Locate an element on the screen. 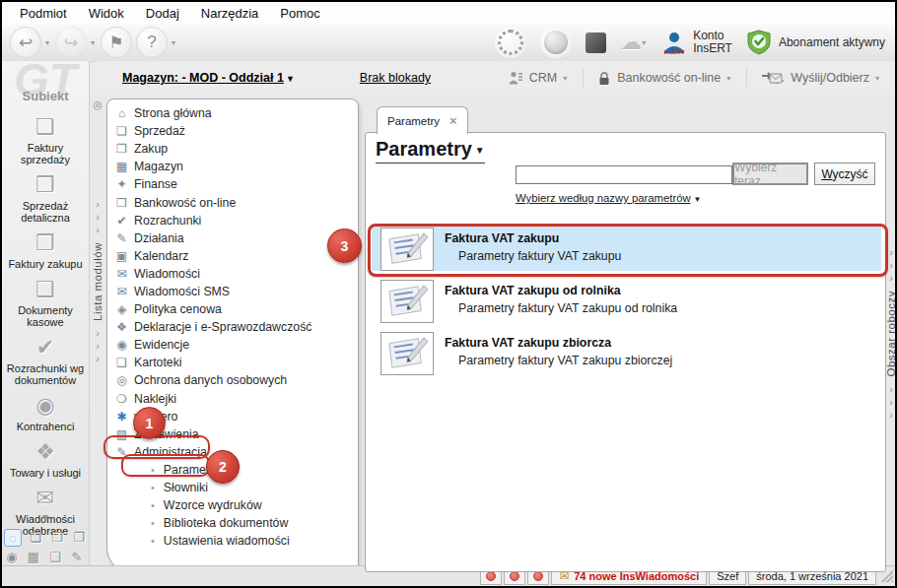 This screenshot has height=588, width=897. tree-item: ❏ Sprzedaż is located at coordinates (236, 131).